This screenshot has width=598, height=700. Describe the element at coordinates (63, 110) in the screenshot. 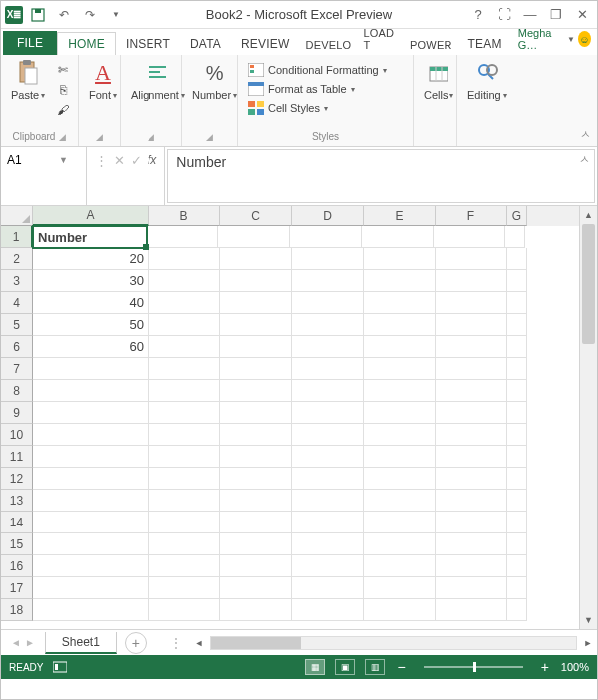

I see `format-painter-icon: 🖌` at that location.